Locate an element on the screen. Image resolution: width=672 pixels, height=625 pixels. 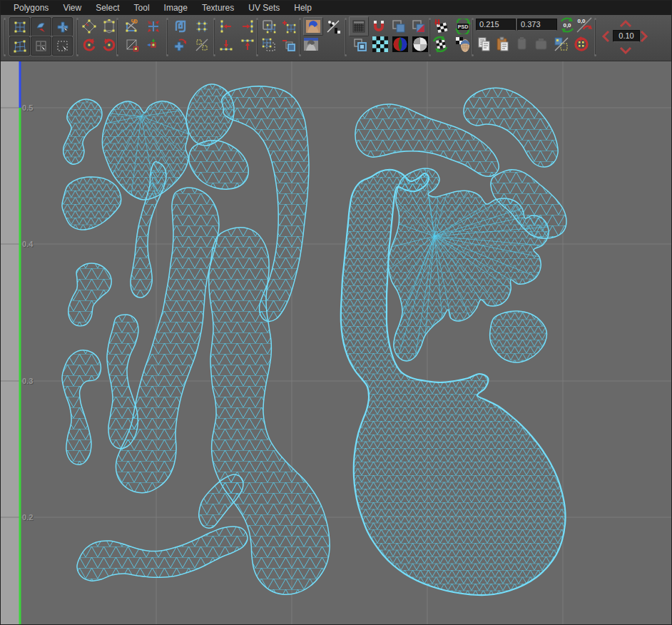
uv-shell-curl-blob is located at coordinates (519, 337).